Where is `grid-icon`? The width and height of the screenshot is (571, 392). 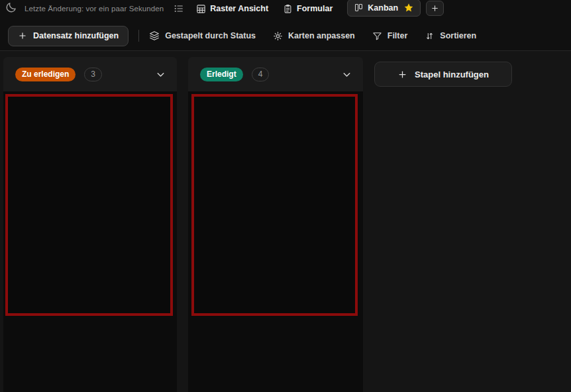
grid-icon is located at coordinates (201, 9).